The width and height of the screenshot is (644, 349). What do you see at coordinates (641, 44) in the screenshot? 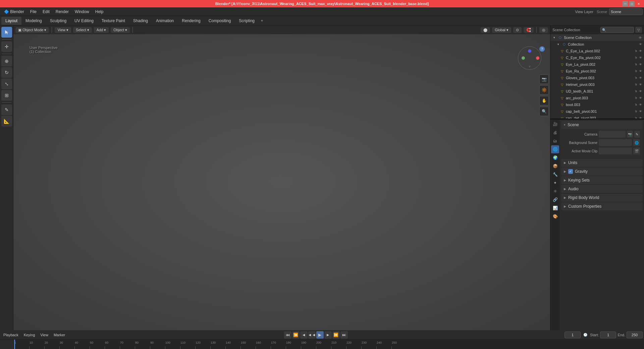
I see `collection-vis-btn: 👁` at bounding box center [641, 44].